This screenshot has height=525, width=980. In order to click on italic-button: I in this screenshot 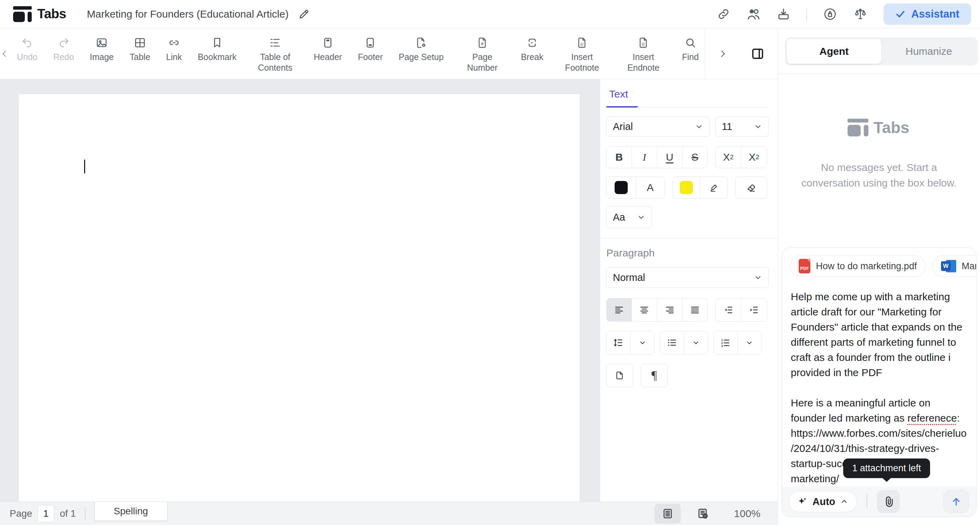, I will do `click(644, 157)`.